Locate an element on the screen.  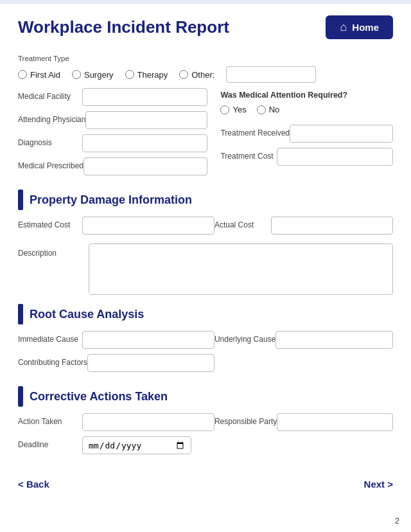
corrective-actions-section-header: Corrective Actions Taken is located at coordinates (206, 396).